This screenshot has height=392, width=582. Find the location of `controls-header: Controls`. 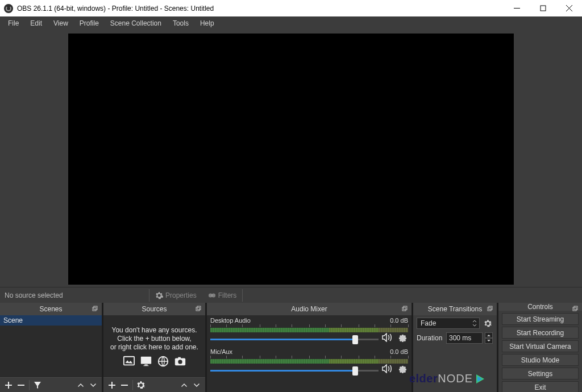

controls-header: Controls is located at coordinates (540, 307).